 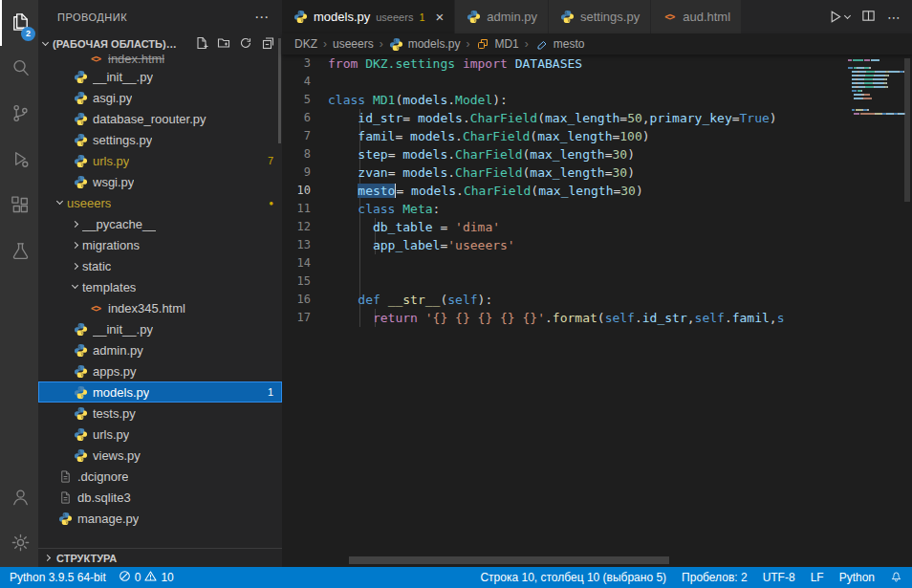 What do you see at coordinates (161, 266) in the screenshot?
I see `tree-folder-static: static` at bounding box center [161, 266].